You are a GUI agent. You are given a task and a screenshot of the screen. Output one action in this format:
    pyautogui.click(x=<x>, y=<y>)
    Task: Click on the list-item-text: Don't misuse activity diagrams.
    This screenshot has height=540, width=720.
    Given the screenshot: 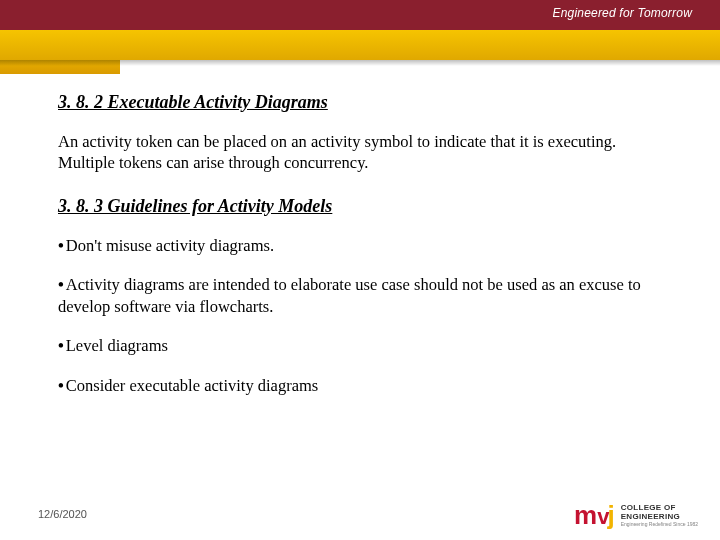 What is the action you would take?
    pyautogui.click(x=170, y=246)
    